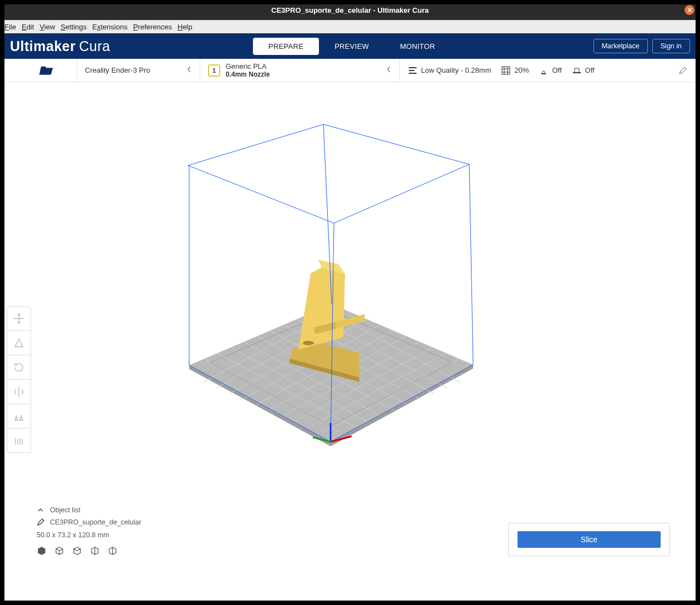 The width and height of the screenshot is (700, 605). Describe the element at coordinates (352, 47) in the screenshot. I see `tab-preview: PREVIEW` at that location.